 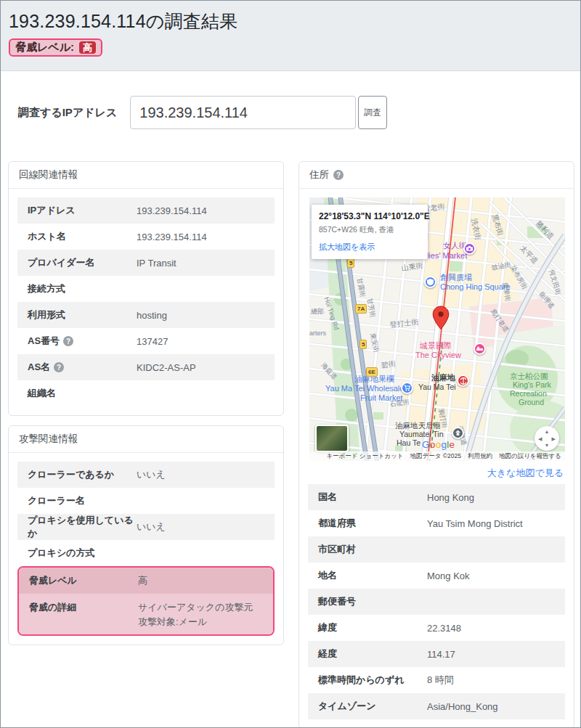 I want to click on table-row: 緯度22.3148, so click(x=436, y=628).